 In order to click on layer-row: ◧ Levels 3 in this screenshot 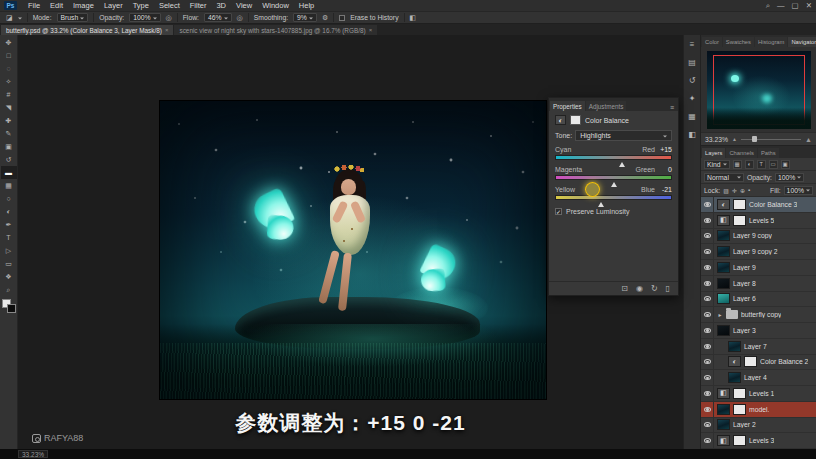, I will do `click(758, 441)`.